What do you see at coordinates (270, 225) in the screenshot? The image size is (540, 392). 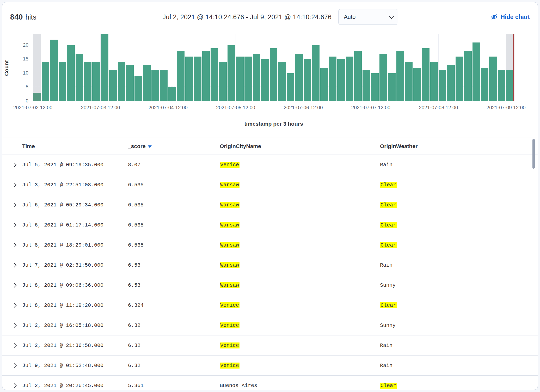 I see `table-row: Jul 6, 2021 @ 01:17:14.0006.535WarsawCle…` at bounding box center [270, 225].